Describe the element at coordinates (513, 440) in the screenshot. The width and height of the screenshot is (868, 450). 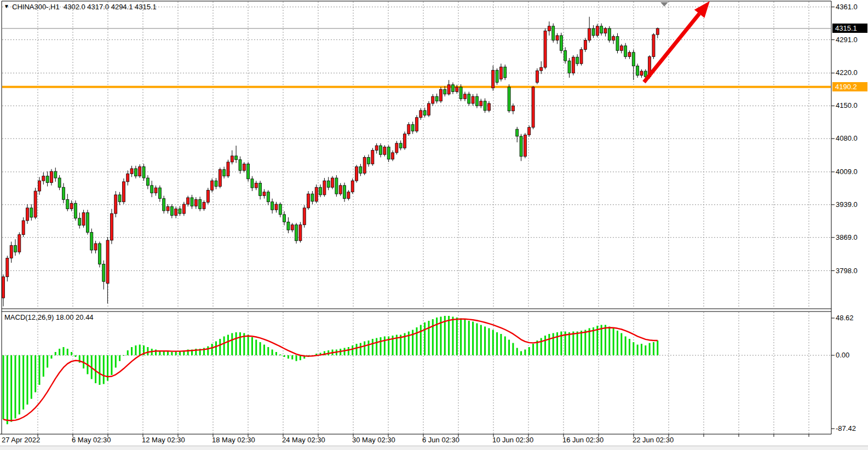
I see `time-tick-label: 10 Jun 02:30` at that location.